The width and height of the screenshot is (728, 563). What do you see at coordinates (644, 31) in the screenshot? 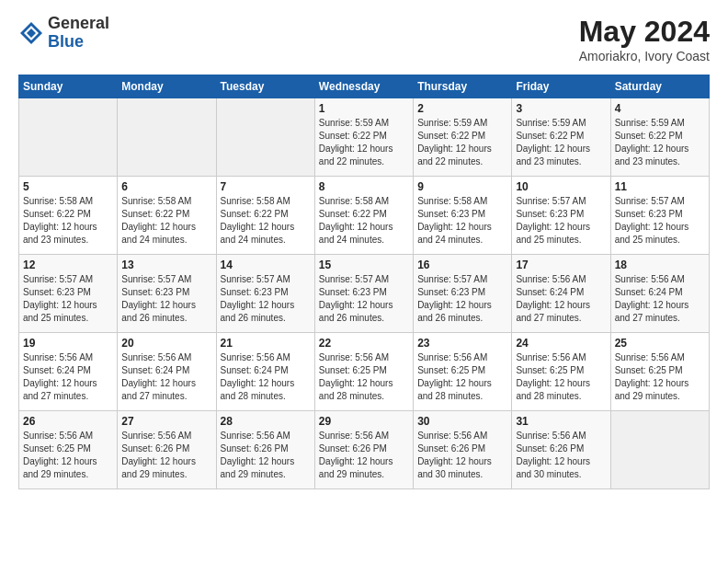
I see `month-title: May 2024` at bounding box center [644, 31].